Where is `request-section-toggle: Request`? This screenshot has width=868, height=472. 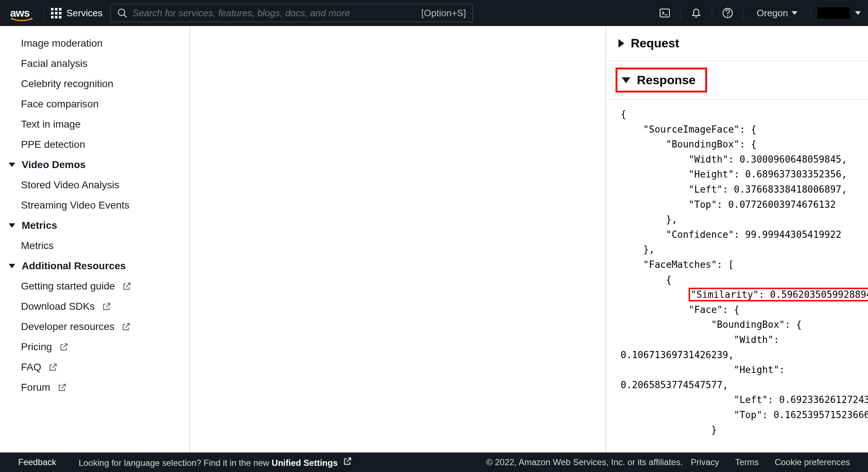 request-section-toggle: Request is located at coordinates (737, 43).